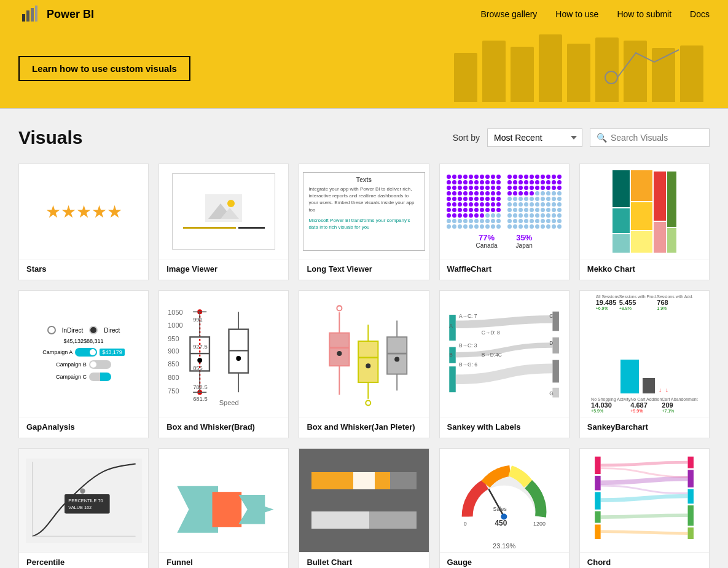 Image resolution: width=728 pixels, height=568 pixels. I want to click on sb-bar-teal, so click(630, 376).